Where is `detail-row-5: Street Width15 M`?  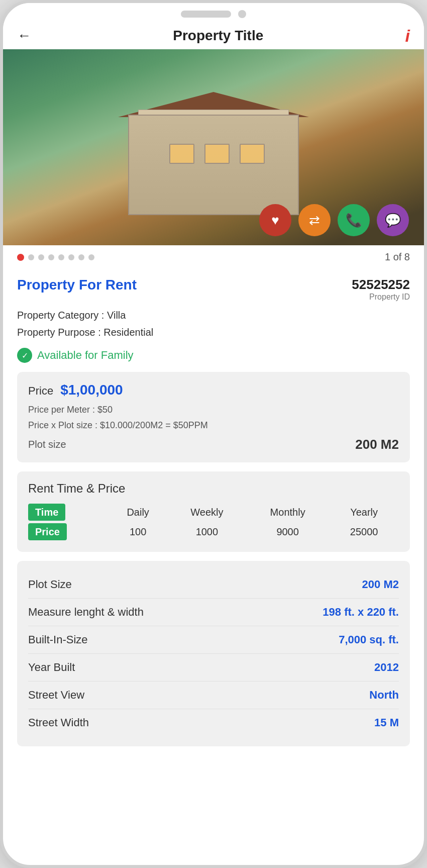
detail-row-5: Street Width15 M is located at coordinates (214, 723).